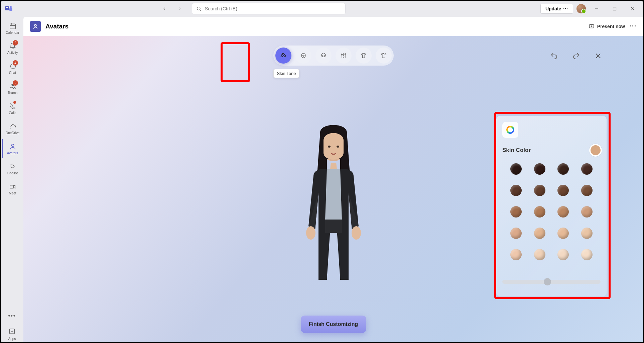 The height and width of the screenshot is (343, 644). Describe the element at coordinates (283, 56) in the screenshot. I see `brush-icon` at that location.